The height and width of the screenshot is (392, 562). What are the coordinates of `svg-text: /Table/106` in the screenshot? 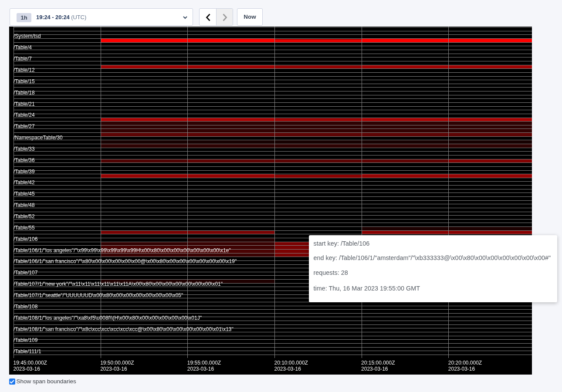 It's located at (26, 239).